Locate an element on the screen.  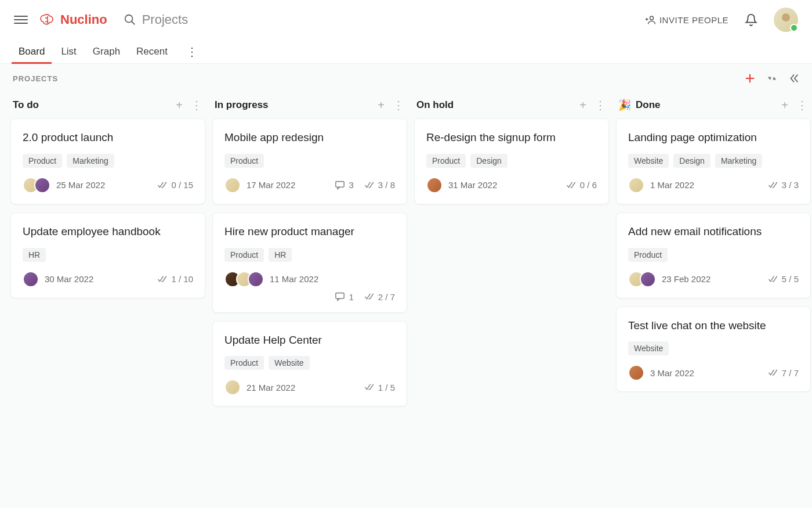
card: Update employee handbookHR30 Mar 20221 /… is located at coordinates (108, 255).